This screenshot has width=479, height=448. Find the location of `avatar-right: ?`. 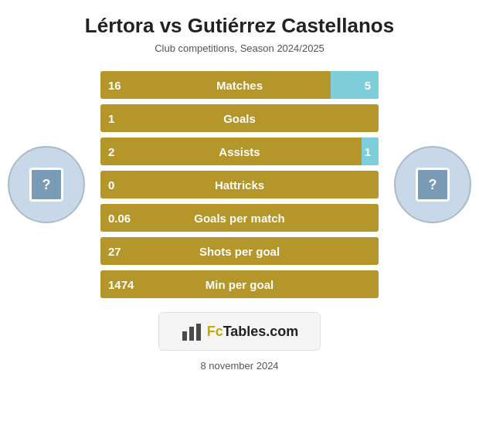

avatar-right: ? is located at coordinates (433, 185).